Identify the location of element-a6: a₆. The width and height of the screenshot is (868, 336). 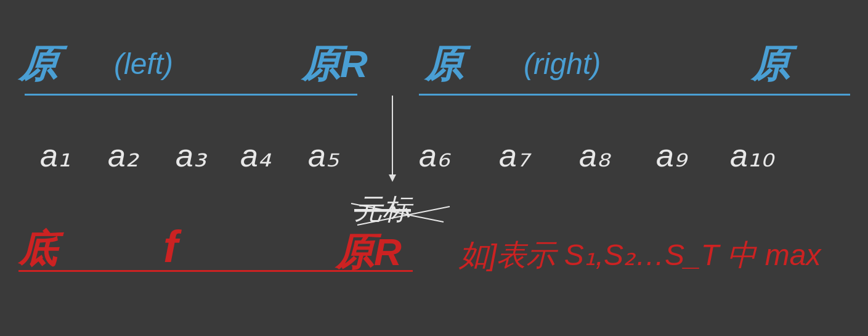
(435, 155).